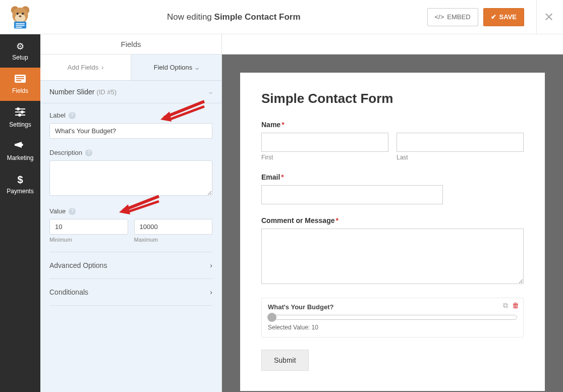  Describe the element at coordinates (131, 44) in the screenshot. I see `panel-title: Fields` at that location.